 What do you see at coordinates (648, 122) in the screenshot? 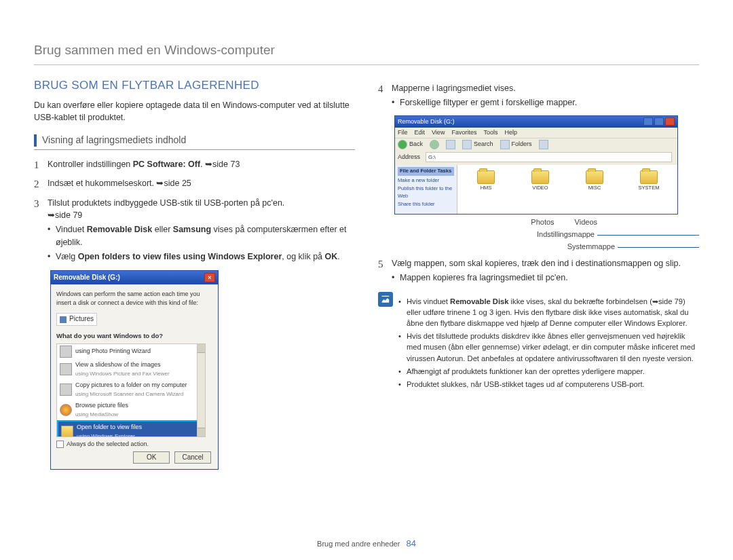
I see `minimize-icon` at bounding box center [648, 122].